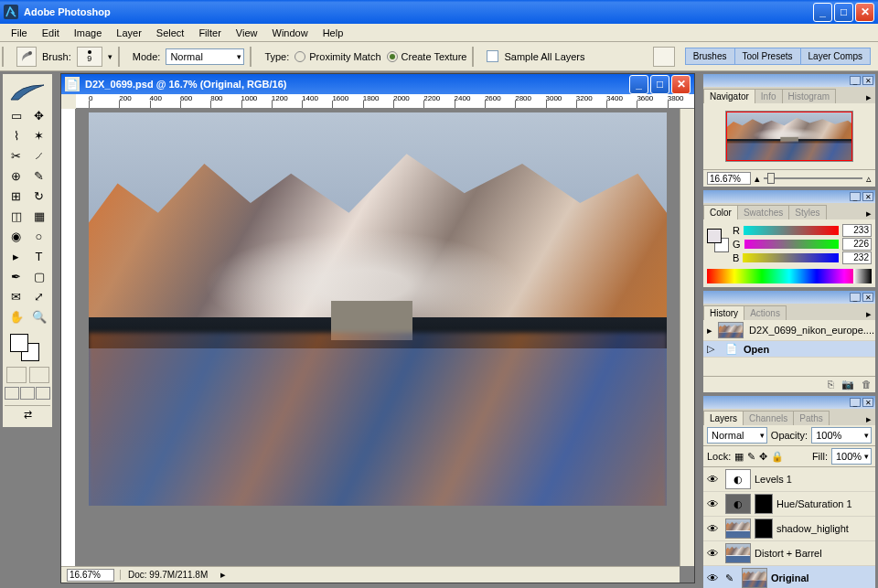 The height and width of the screenshot is (588, 878). What do you see at coordinates (427, 57) in the screenshot?
I see `radio-create-texture: Create Texture` at bounding box center [427, 57].